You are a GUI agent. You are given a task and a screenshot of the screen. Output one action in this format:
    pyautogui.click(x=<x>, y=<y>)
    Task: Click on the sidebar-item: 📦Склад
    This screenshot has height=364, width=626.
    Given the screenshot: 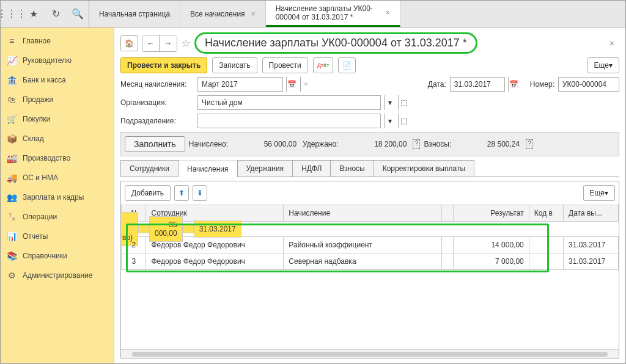 What is the action you would take?
    pyautogui.click(x=57, y=139)
    